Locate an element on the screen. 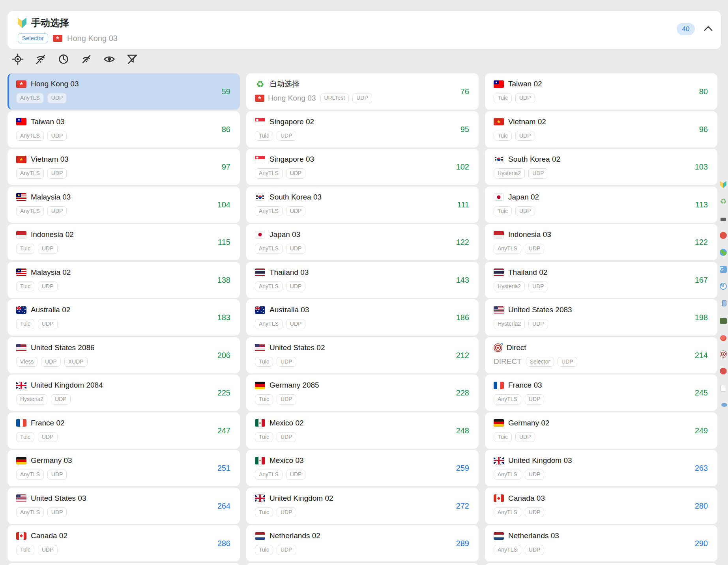  proxy-card: Germany 02TuicUDP249 is located at coordinates (601, 431).